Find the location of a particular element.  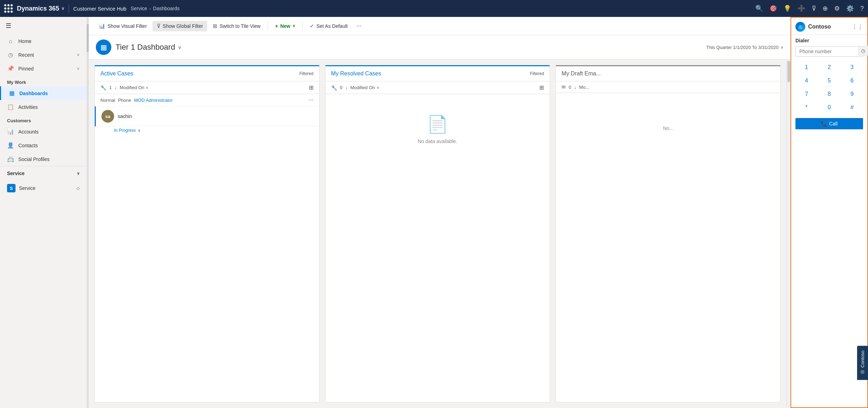

activities-icon: 📋 is located at coordinates (11, 107).